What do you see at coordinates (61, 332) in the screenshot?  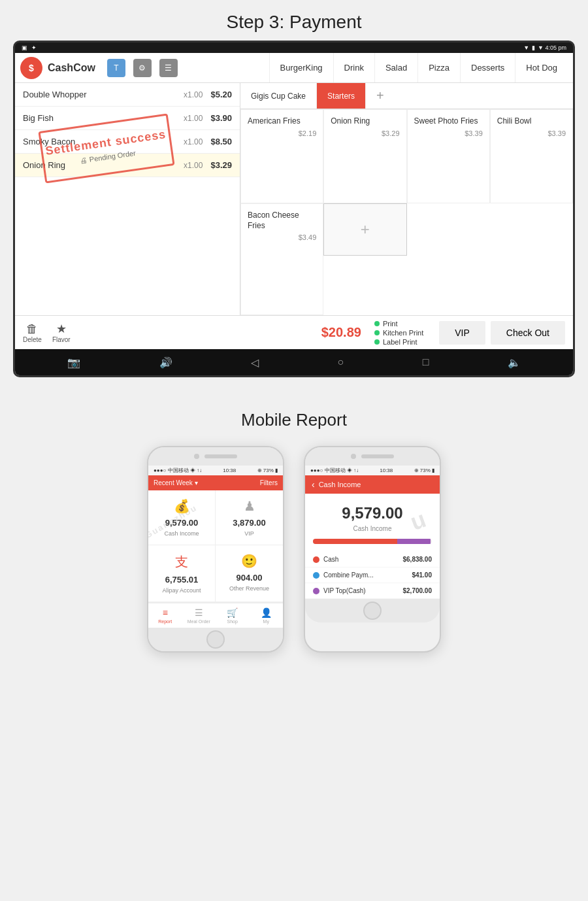 I see `flavor-action: ★ Flavor` at bounding box center [61, 332].